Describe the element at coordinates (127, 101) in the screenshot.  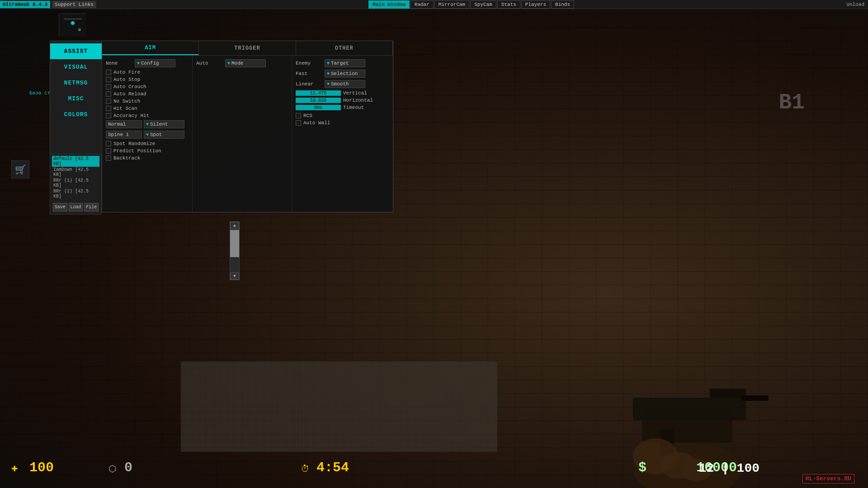
I see `noswitch-label: No Switch` at that location.